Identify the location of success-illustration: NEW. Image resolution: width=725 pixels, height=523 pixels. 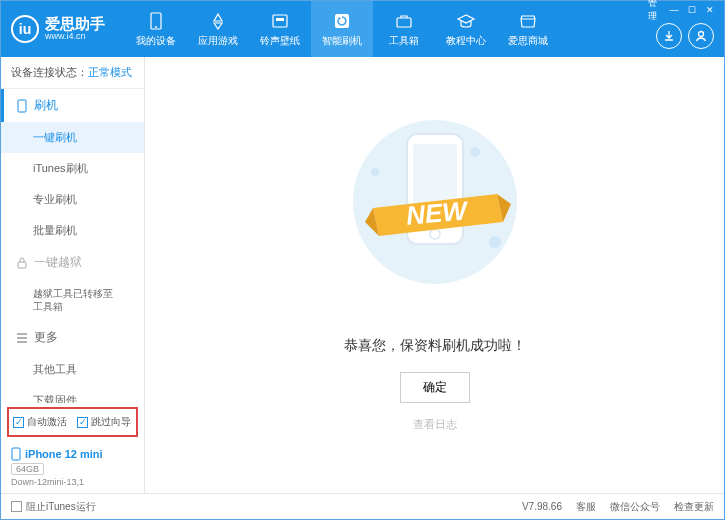
(435, 202).